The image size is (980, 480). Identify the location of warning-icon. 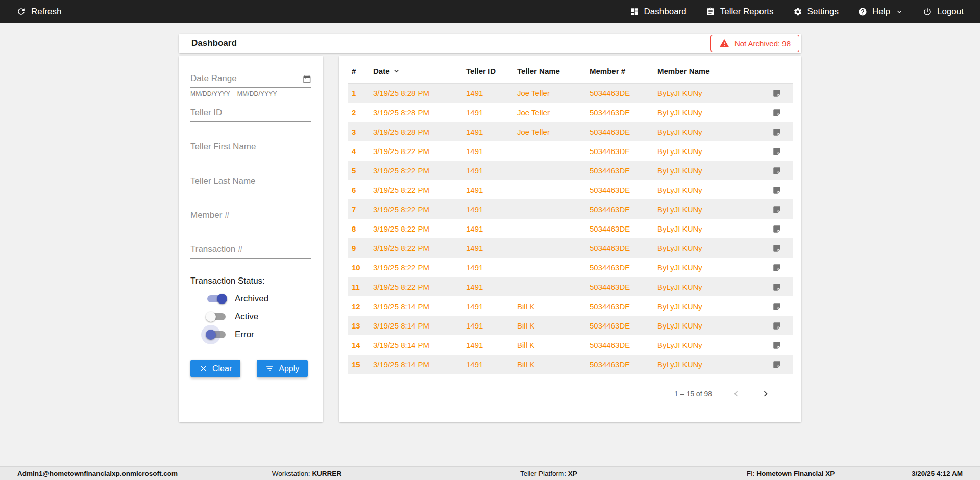
(724, 43).